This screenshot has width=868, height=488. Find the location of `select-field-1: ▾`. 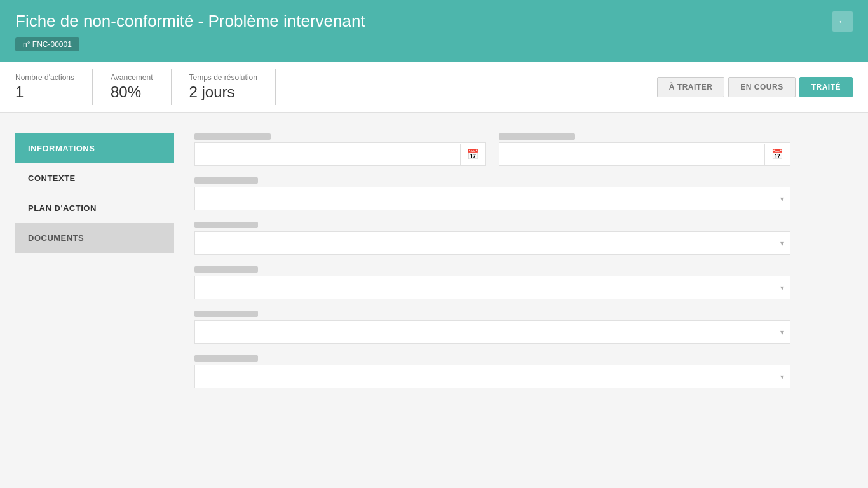

select-field-1: ▾ is located at coordinates (492, 194).